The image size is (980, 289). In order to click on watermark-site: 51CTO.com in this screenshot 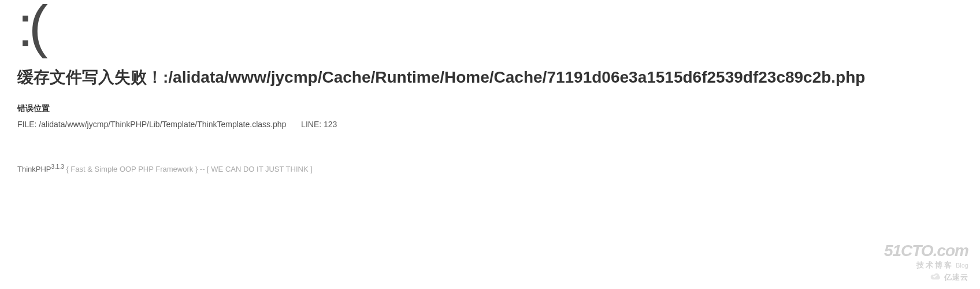, I will do `click(926, 251)`.